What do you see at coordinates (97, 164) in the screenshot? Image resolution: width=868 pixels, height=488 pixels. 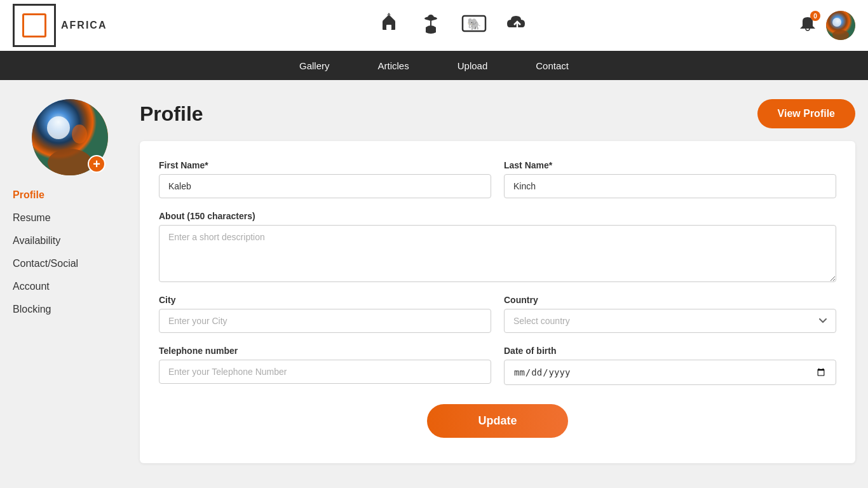 I see `add-photo-button: +` at bounding box center [97, 164].